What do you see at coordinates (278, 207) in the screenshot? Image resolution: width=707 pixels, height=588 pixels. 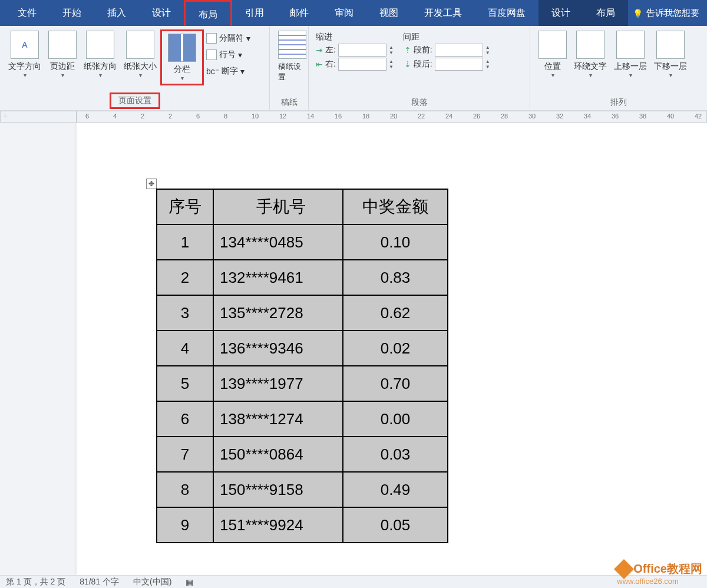 I see `table-header-cell: 手机号` at bounding box center [278, 207].